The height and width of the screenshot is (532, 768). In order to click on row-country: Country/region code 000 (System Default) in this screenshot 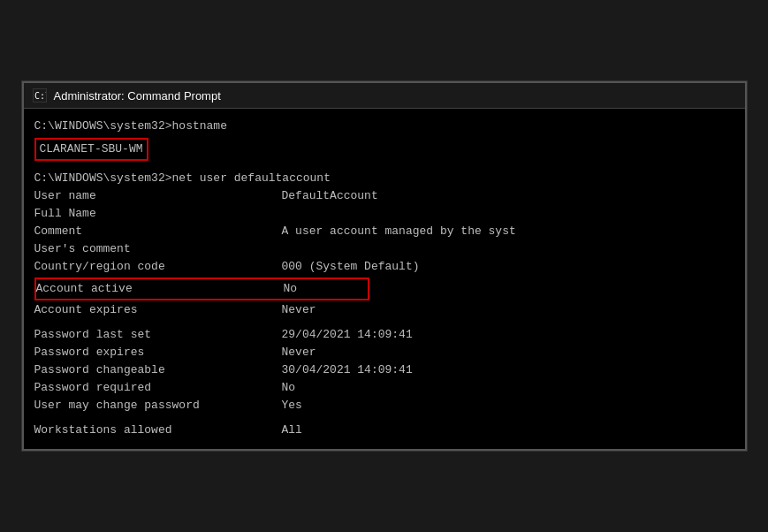, I will do `click(384, 267)`.